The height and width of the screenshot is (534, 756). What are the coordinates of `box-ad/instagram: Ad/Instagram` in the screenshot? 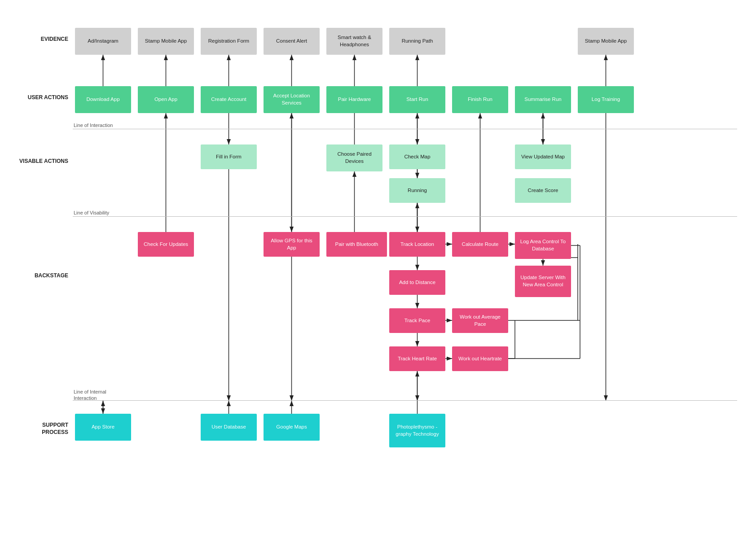 It's located at (103, 41).